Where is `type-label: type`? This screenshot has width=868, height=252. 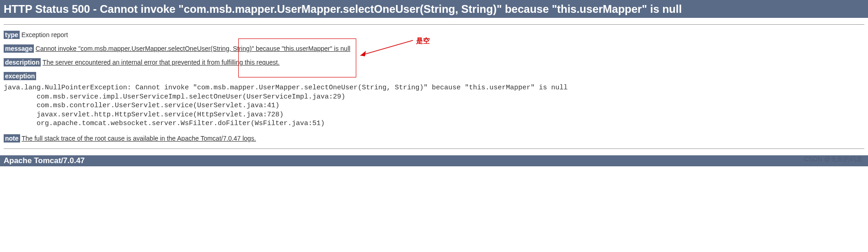 type-label: type is located at coordinates (12, 35).